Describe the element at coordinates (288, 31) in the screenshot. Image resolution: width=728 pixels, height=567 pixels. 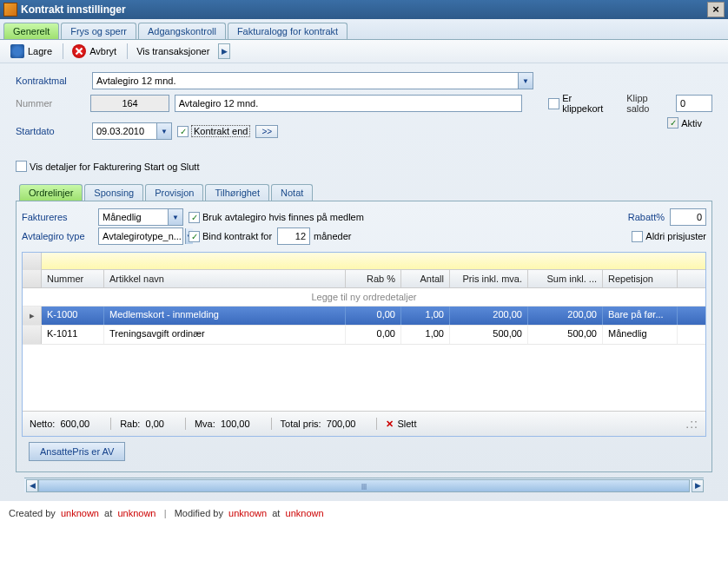
I see `tab-fakturalogg: Fakturalogg for kontrakt` at that location.